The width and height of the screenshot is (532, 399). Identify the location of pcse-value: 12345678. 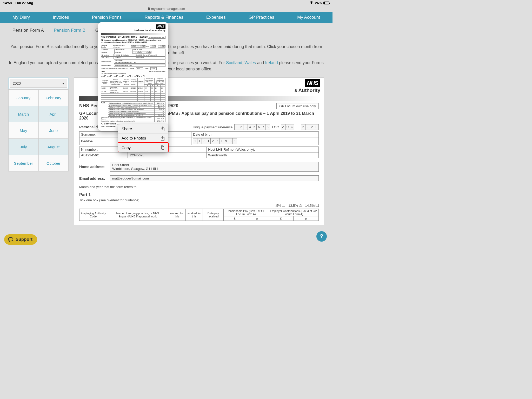
(167, 155).